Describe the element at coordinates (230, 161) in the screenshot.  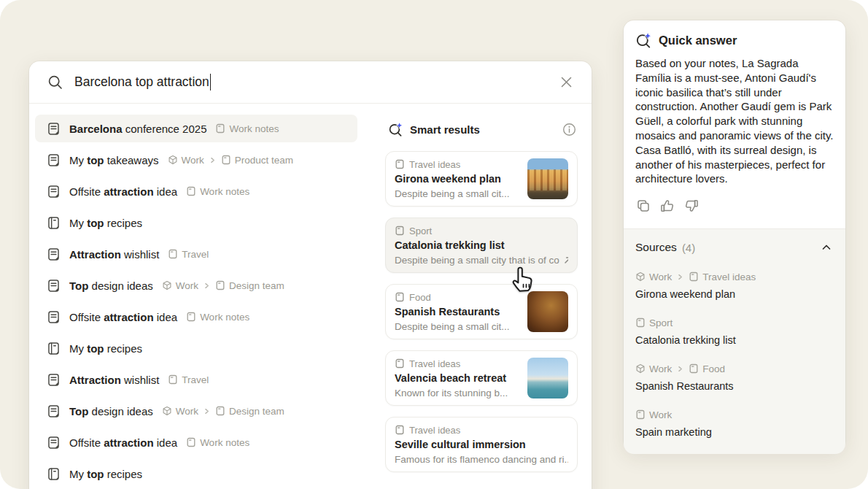
I see `breadcrumb: WorkProduct team` at that location.